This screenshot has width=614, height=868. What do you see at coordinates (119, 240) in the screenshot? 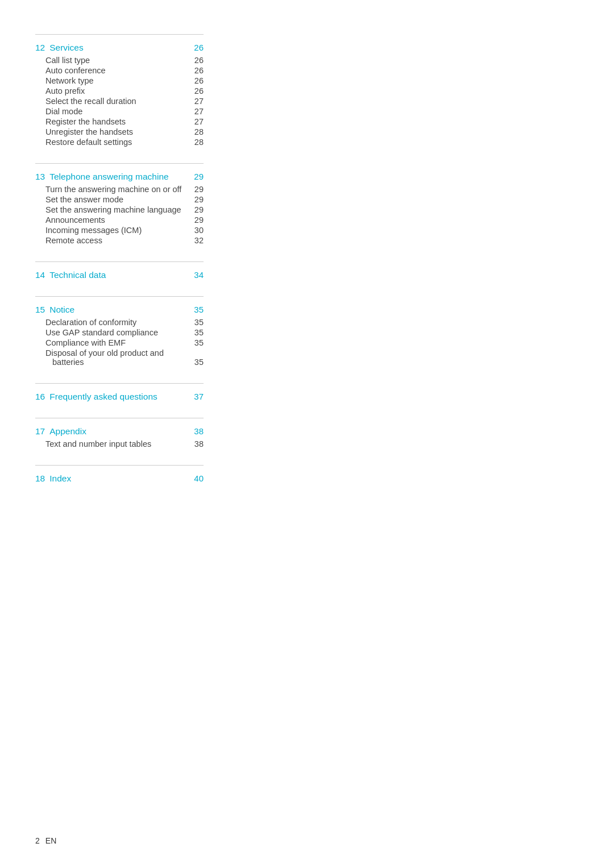
I see `list-item: Remote access 32` at bounding box center [119, 240].